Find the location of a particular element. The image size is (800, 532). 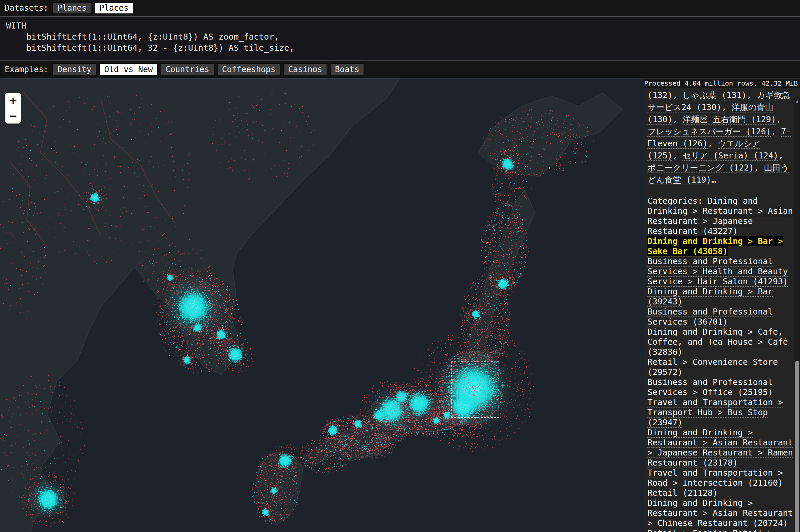

example-button-casinos: Casinos is located at coordinates (305, 70).